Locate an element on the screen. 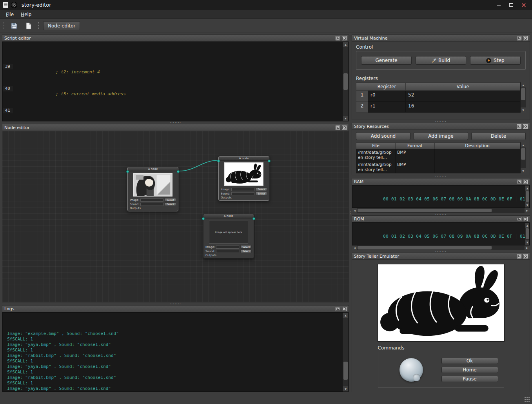 The height and width of the screenshot is (404, 532). register-column-header: Register is located at coordinates (387, 87).